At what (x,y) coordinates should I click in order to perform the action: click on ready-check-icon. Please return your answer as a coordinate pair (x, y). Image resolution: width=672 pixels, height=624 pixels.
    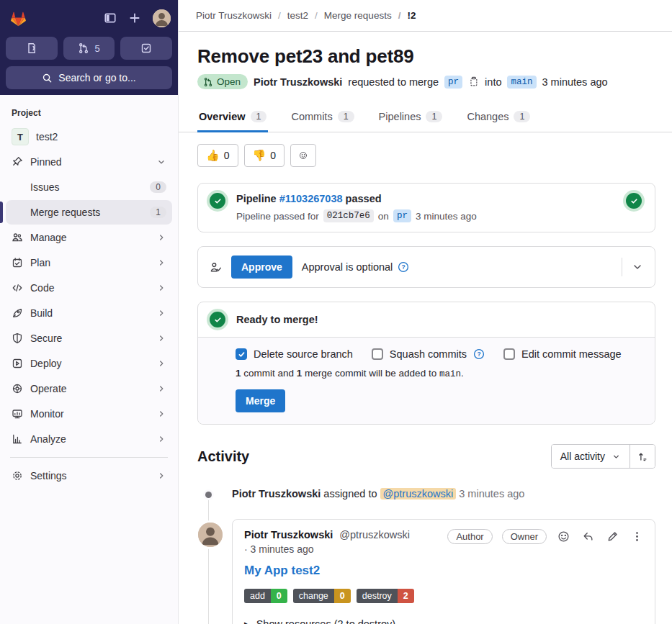
    Looking at the image, I should click on (218, 320).